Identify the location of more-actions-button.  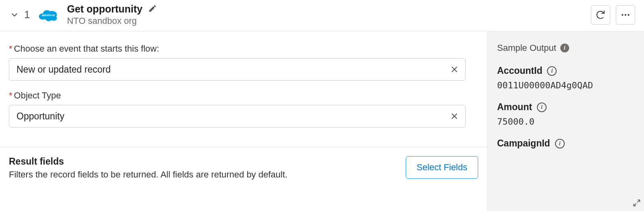
(625, 15).